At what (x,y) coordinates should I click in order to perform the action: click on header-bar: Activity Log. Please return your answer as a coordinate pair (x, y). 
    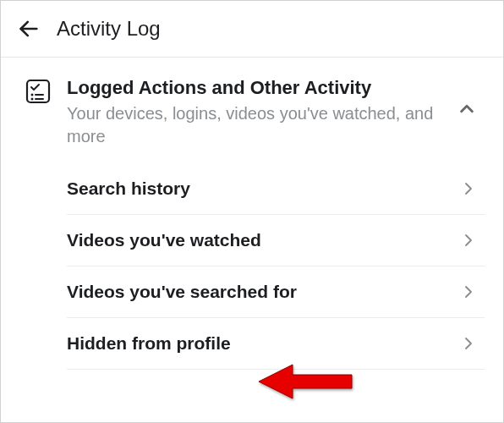
    Looking at the image, I should click on (252, 29).